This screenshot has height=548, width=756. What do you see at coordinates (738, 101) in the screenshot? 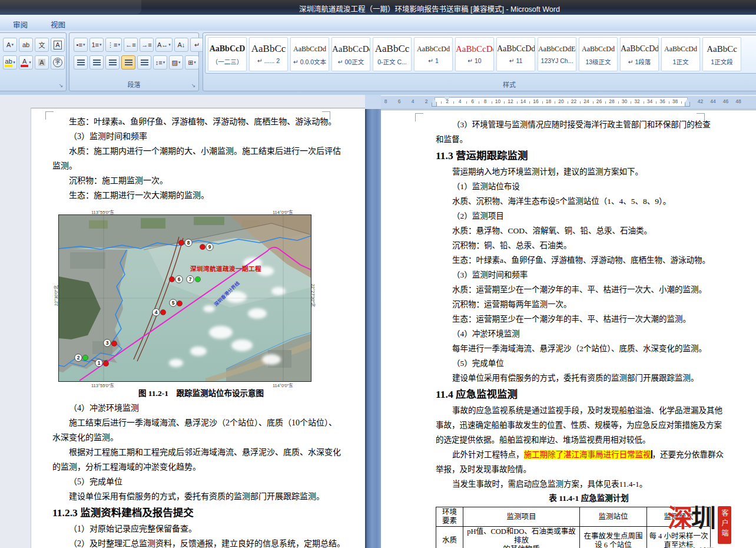
I see `ruler-number: 48` at bounding box center [738, 101].